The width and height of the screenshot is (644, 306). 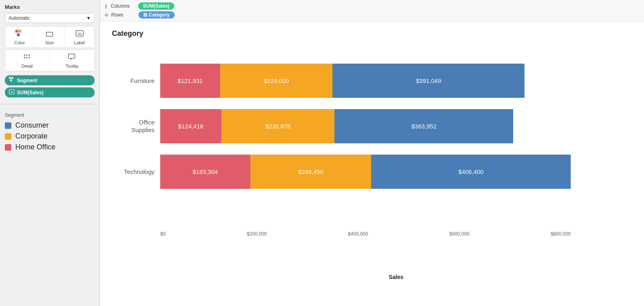 I want to click on columns-label: Columns, so click(x=123, y=6).